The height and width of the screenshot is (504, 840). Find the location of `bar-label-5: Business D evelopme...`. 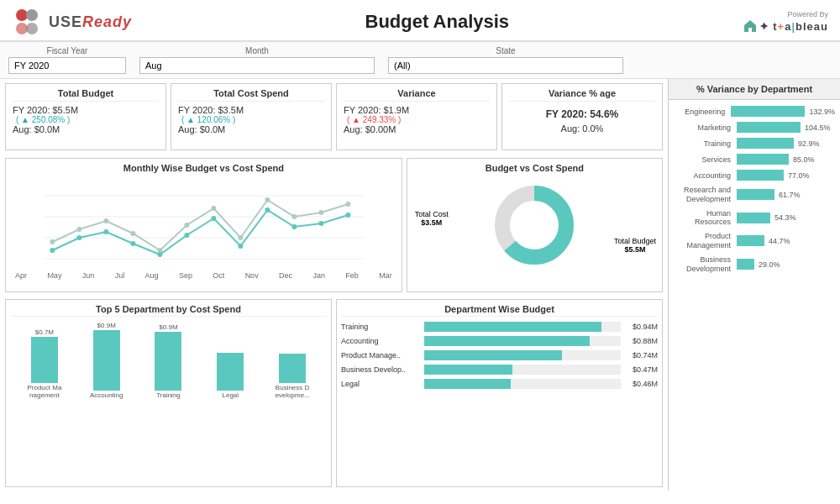

bar-label-5: Business D evelopme... is located at coordinates (292, 391).